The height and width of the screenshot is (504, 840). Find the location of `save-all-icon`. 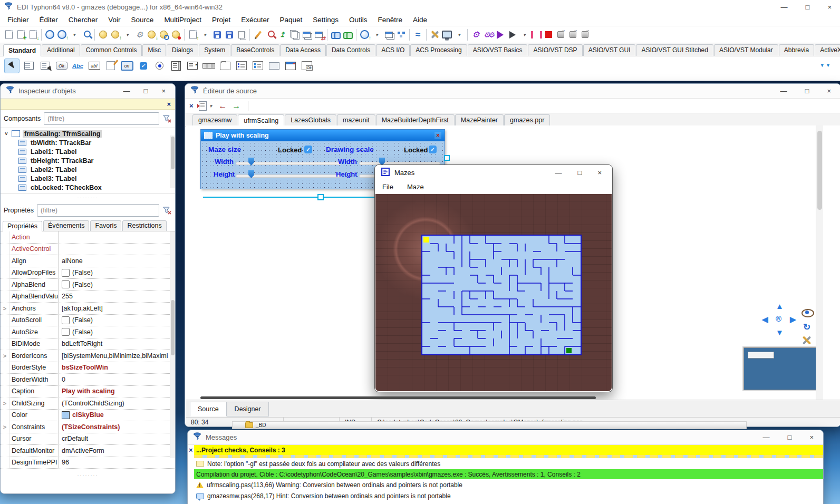

save-all-icon is located at coordinates (229, 35).